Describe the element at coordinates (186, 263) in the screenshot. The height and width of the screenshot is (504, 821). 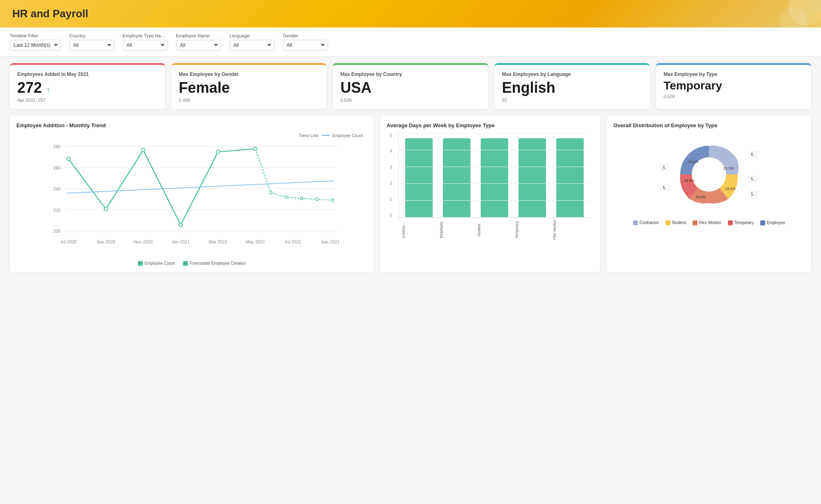
I see `forecasted-icon: ✓` at that location.